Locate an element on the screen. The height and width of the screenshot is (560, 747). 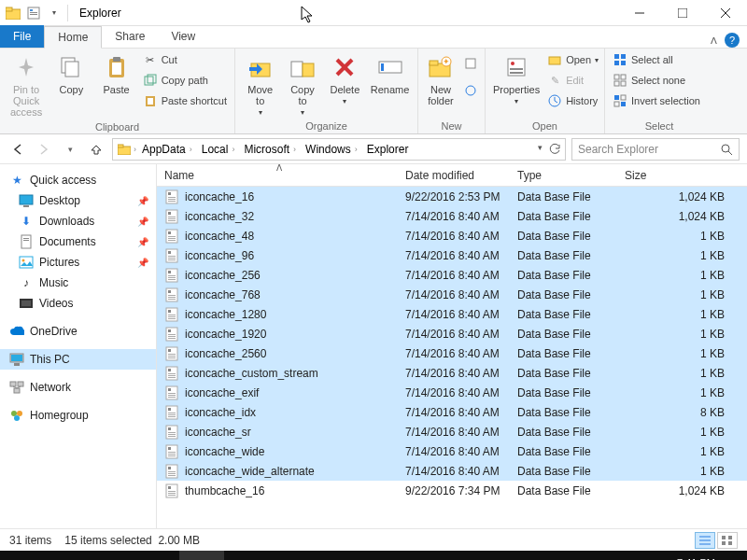
desktop-icon is located at coordinates (26, 201).